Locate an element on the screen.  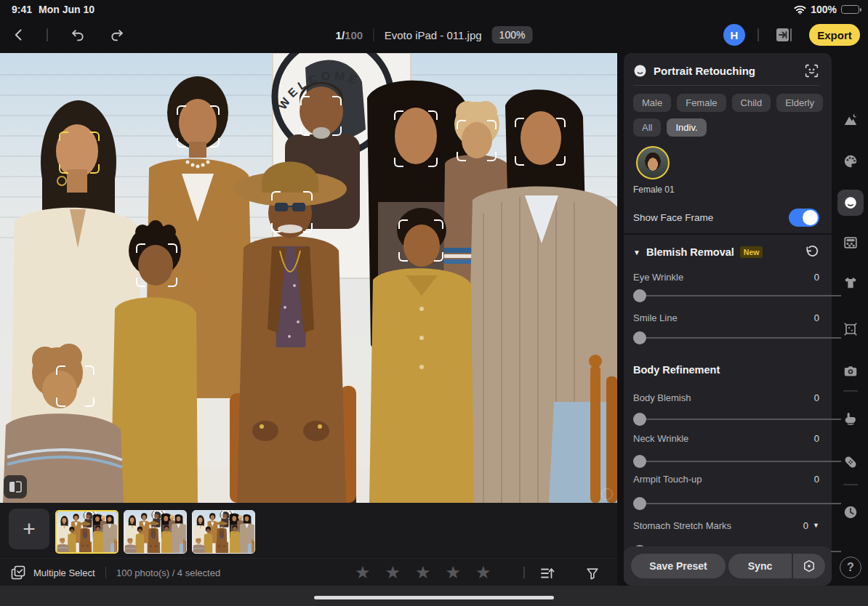
dock-strip is located at coordinates (434, 596).